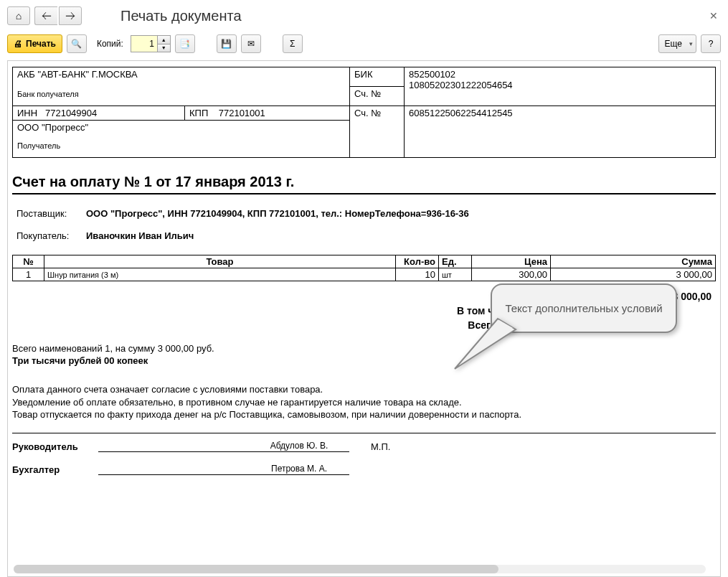  I want to click on save-icon: 💾, so click(227, 44).